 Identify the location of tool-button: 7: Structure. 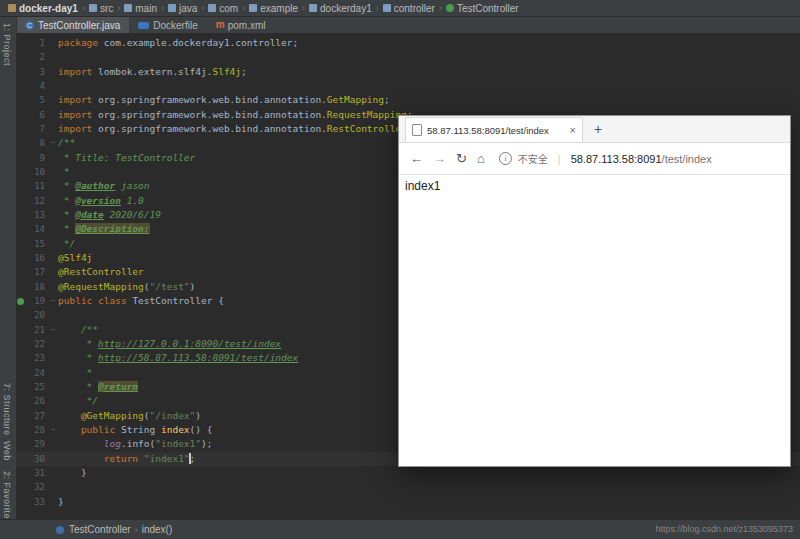
(7, 410).